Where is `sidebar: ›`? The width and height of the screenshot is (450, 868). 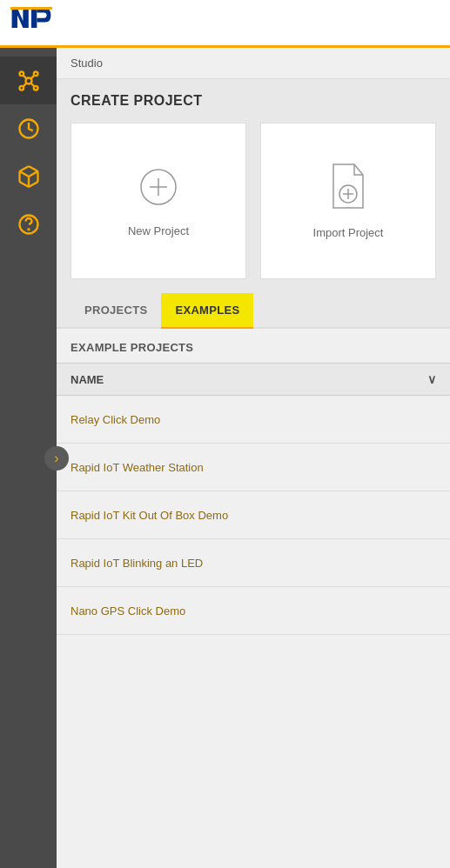
sidebar: › is located at coordinates (28, 457).